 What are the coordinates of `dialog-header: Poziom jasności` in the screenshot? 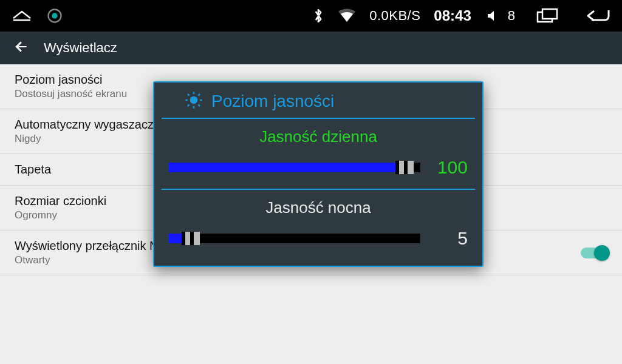 It's located at (318, 101).